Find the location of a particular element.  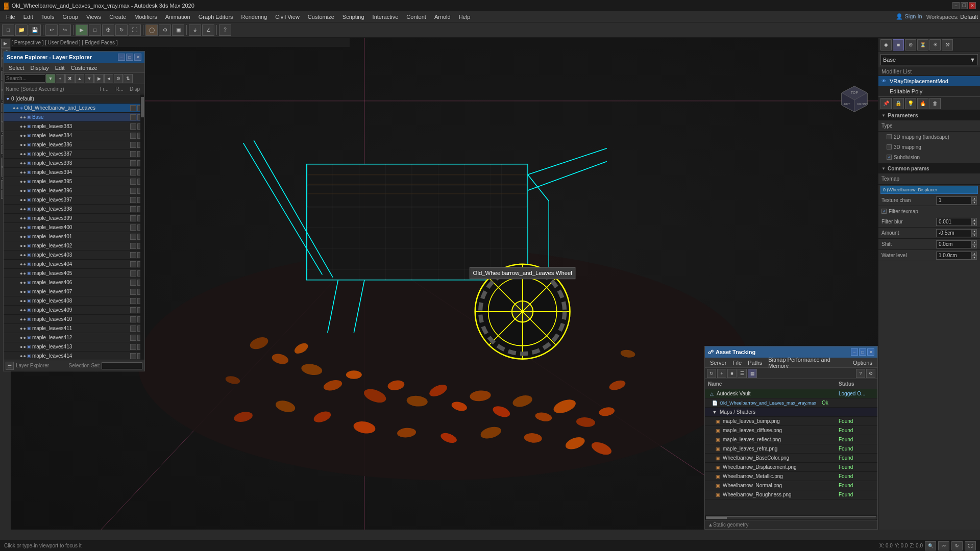

at-close-btn: ✕ is located at coordinates (871, 352).